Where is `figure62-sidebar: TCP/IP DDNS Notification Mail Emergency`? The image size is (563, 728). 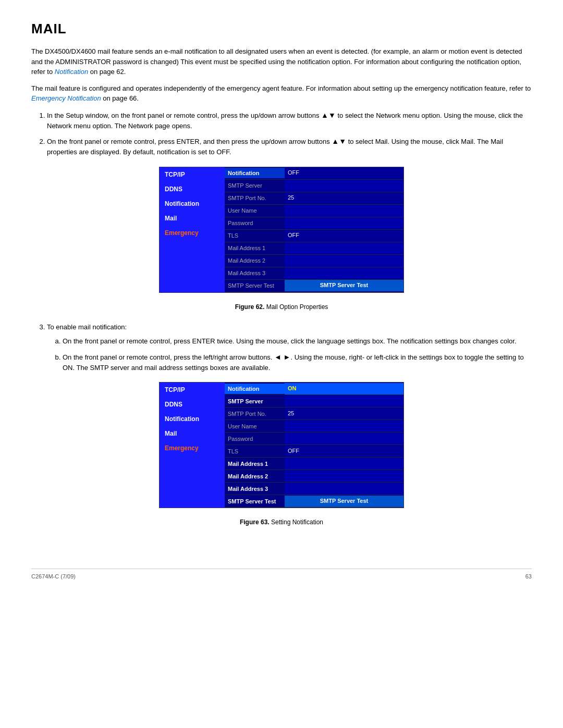 figure62-sidebar: TCP/IP DDNS Notification Mail Emergency is located at coordinates (192, 230).